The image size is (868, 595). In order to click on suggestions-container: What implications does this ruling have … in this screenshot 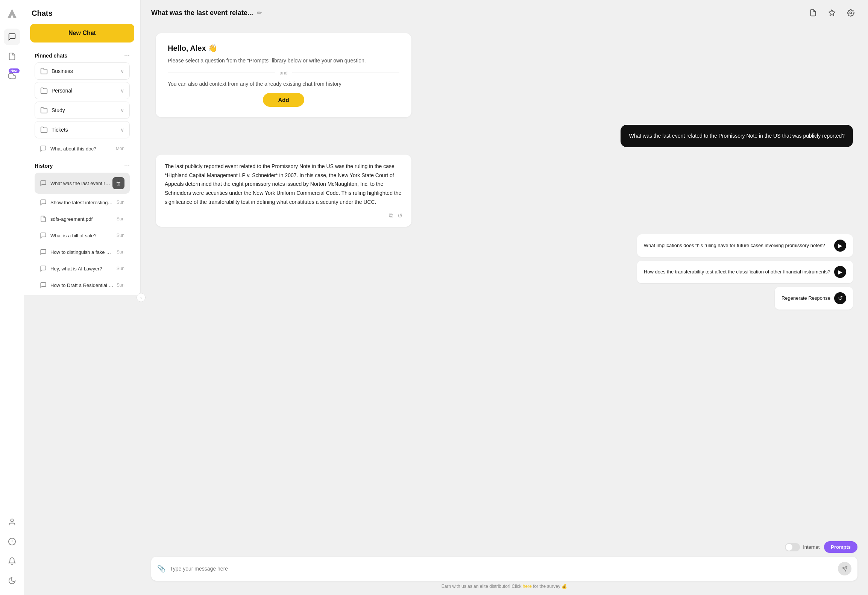, I will do `click(745, 272)`.